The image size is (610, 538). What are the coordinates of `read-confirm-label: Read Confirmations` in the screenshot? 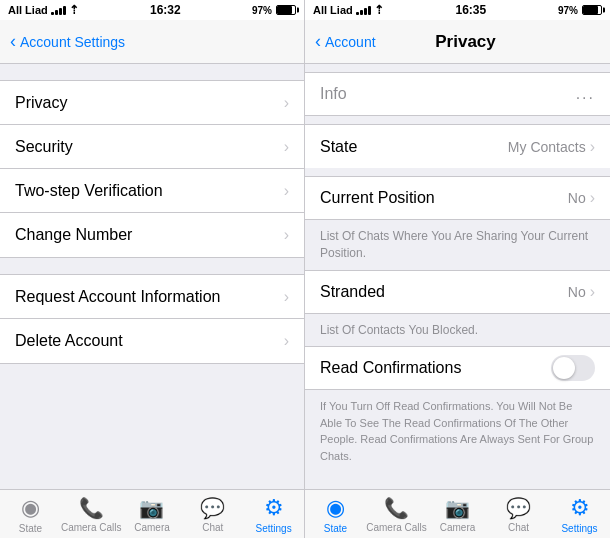 It's located at (390, 368).